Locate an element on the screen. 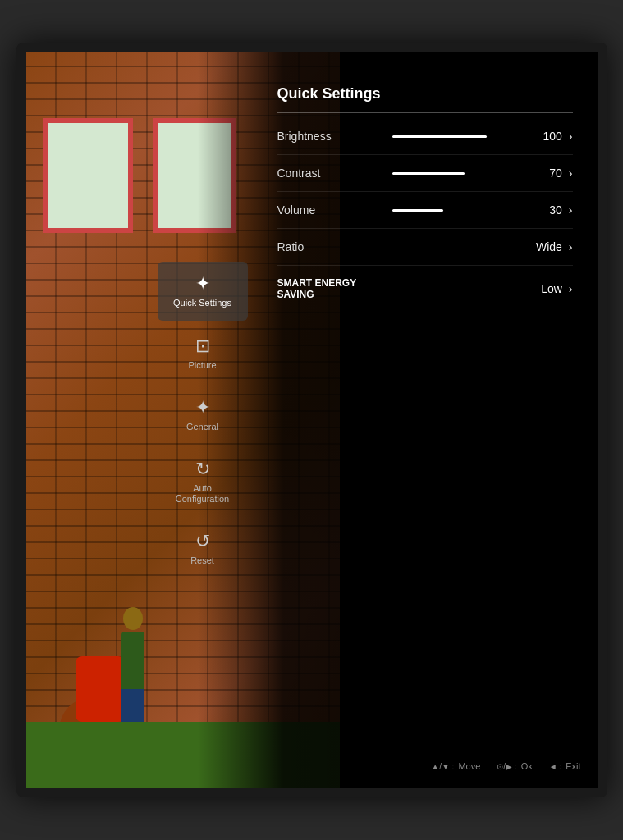 The height and width of the screenshot is (840, 623). contrast-row: Contrast 70 › is located at coordinates (425, 174).